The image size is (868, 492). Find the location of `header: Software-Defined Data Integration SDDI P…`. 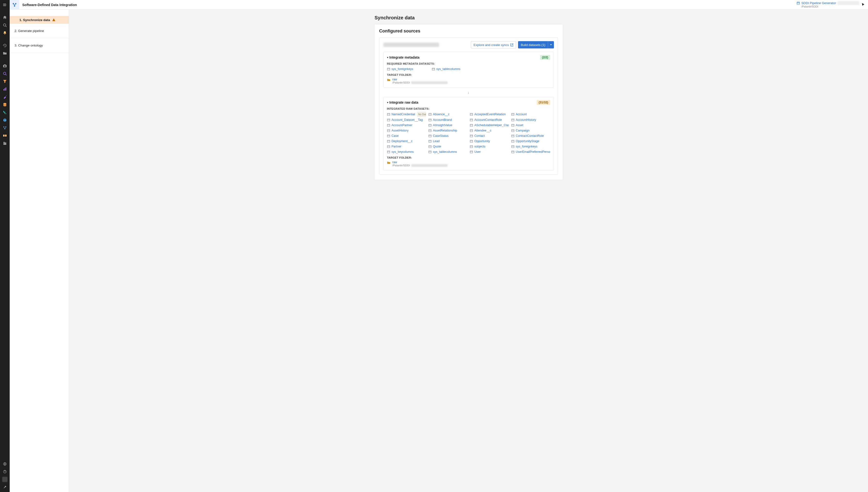

header: Software-Defined Data Integration SDDI P… is located at coordinates (439, 5).